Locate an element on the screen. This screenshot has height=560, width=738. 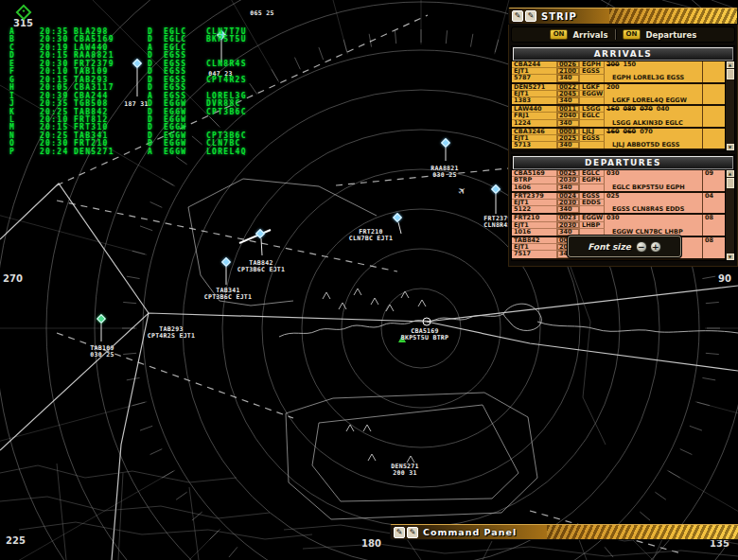
arrivals-scrollbar: ▲ ▼ is located at coordinates (729, 106).